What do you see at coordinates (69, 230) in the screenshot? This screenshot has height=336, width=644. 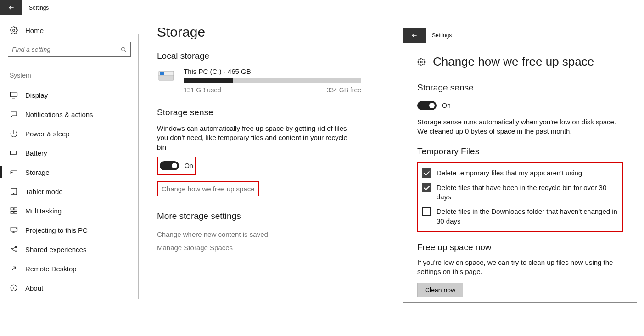 I see `sidebar-item-projecting-to-this-pc: Projecting to this PC` at bounding box center [69, 230].